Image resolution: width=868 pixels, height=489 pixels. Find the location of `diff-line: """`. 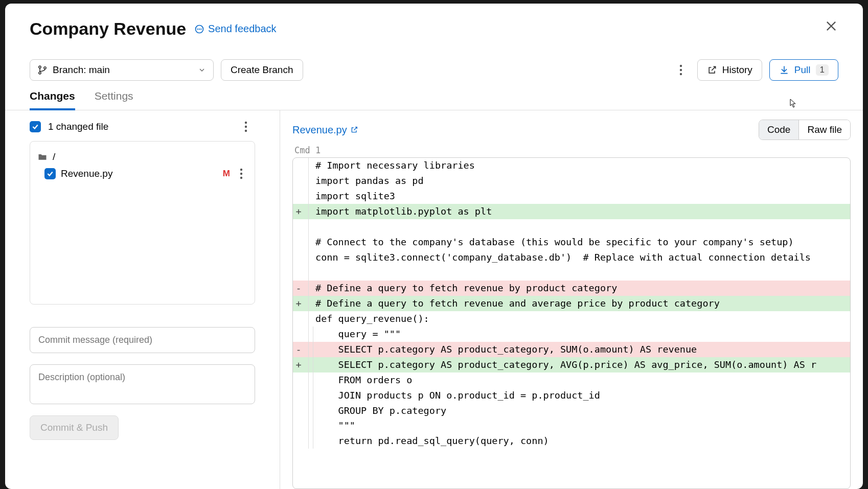

diff-line: """ is located at coordinates (572, 426).